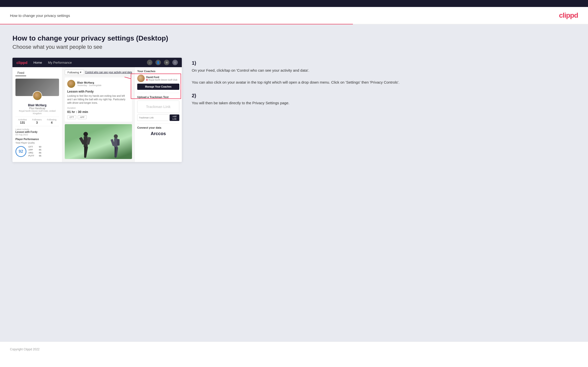  What do you see at coordinates (109, 72) in the screenshot?
I see `control-link: Control who can see your activity and da…` at bounding box center [109, 72].